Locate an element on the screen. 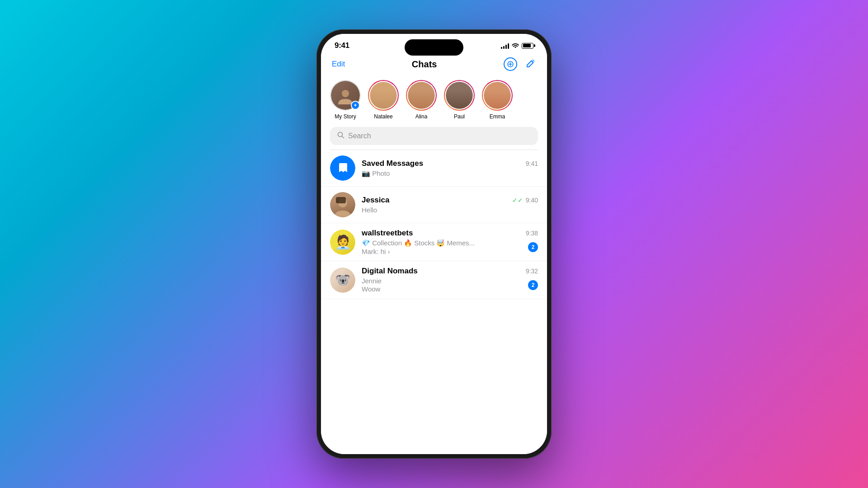 The width and height of the screenshot is (868, 488). status-icons is located at coordinates (517, 46).